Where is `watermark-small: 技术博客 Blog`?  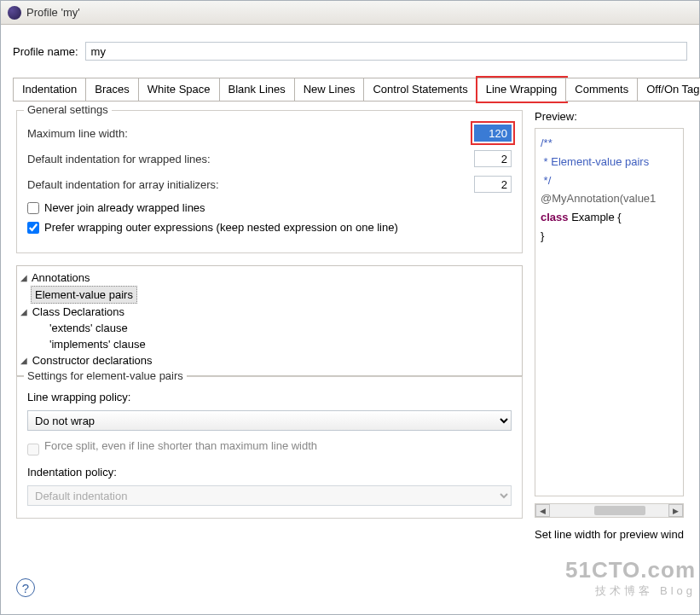
watermark-small: 技术博客 Blog is located at coordinates (631, 591).